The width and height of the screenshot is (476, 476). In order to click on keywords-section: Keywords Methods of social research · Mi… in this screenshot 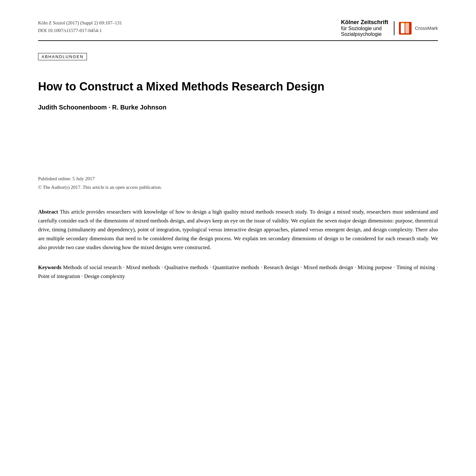, I will do `click(238, 272)`.